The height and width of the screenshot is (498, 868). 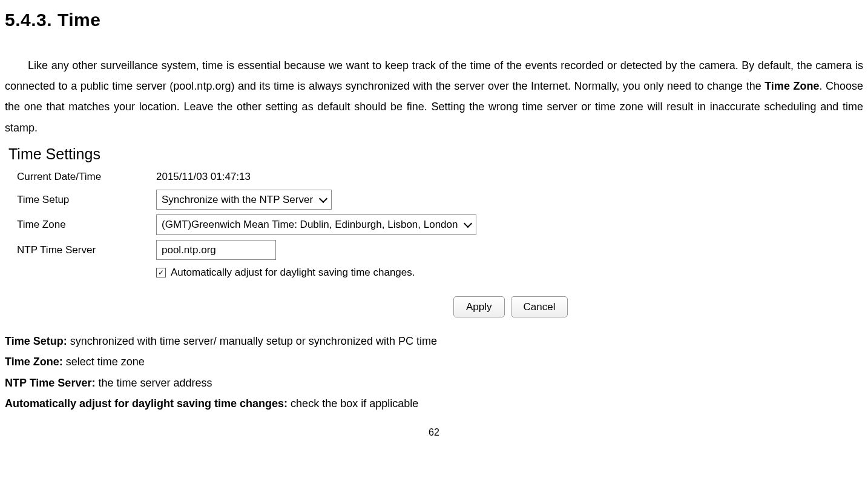 What do you see at coordinates (50, 383) in the screenshot?
I see `def-ntp-server-label: NTP Time Server:` at bounding box center [50, 383].